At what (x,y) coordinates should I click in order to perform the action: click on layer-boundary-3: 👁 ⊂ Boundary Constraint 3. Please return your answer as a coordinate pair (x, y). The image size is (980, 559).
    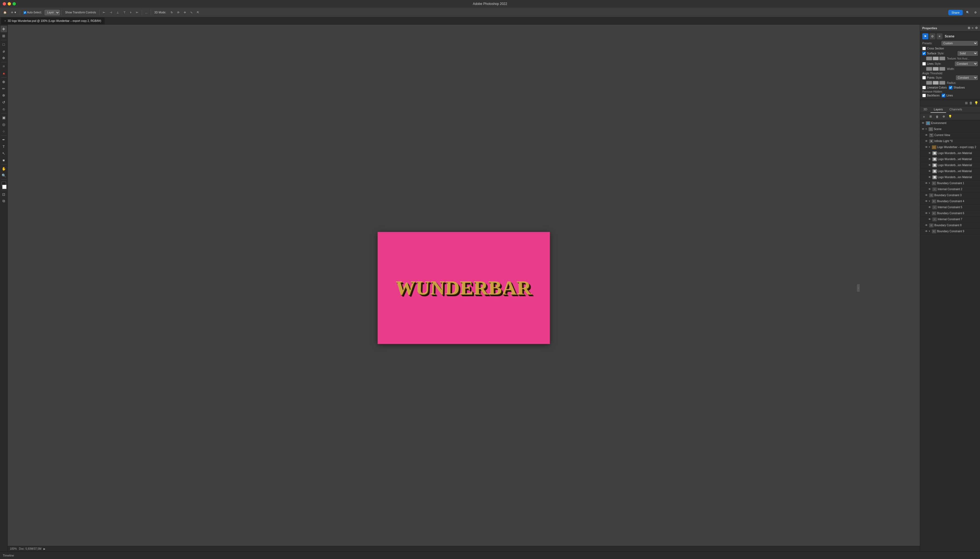
    Looking at the image, I should click on (950, 195).